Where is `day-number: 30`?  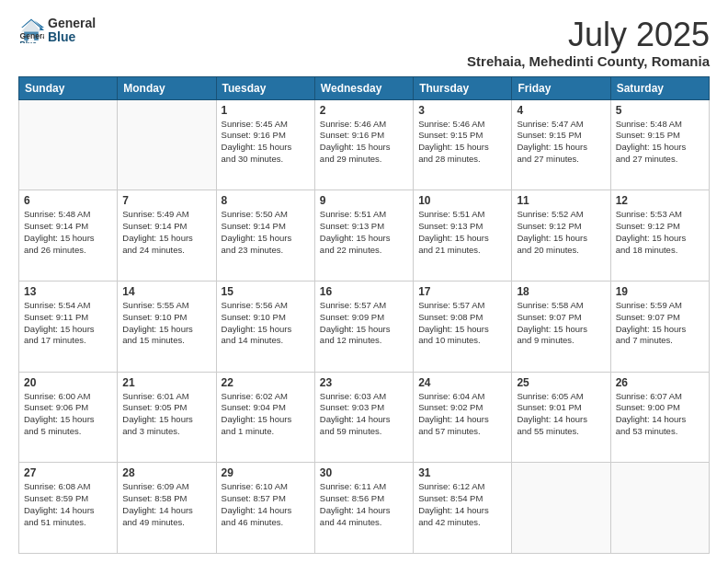
day-number: 30 is located at coordinates (364, 473).